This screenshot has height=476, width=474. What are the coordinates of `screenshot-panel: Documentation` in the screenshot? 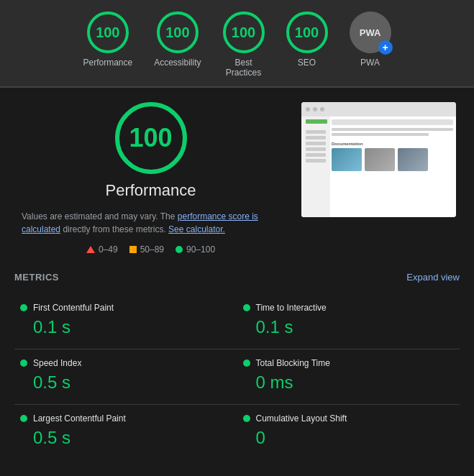 It's located at (380, 178).